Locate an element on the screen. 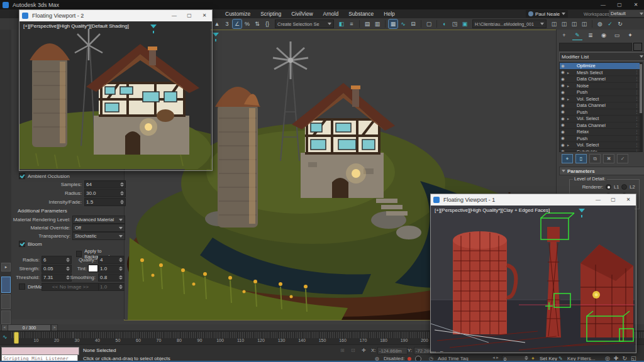 Image resolution: width=644 pixels, height=362 pixels. isolate-icon: ⊡ is located at coordinates (353, 351).